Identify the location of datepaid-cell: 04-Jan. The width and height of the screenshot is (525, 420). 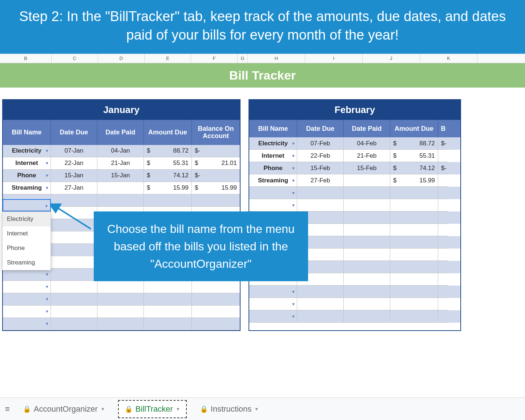
(121, 151).